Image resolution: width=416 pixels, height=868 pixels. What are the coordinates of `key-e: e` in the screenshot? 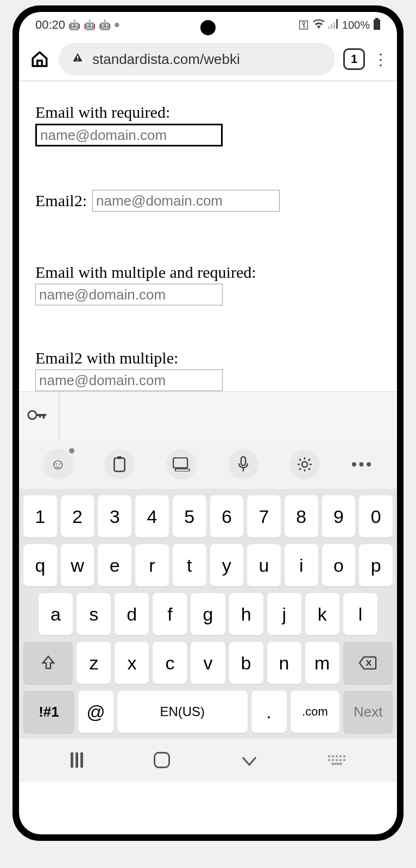 It's located at (115, 565).